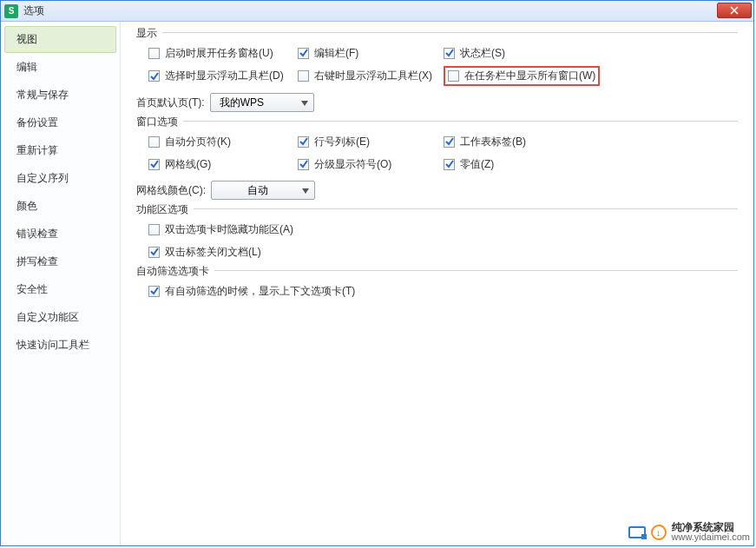  I want to click on watermark-url: www.yidaimei.com, so click(711, 537).